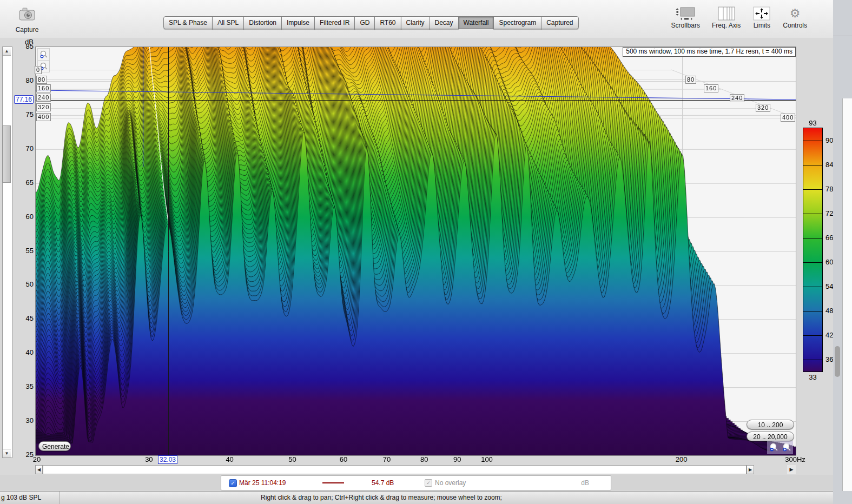 The height and width of the screenshot is (504, 852). I want to click on limits-icon, so click(762, 14).